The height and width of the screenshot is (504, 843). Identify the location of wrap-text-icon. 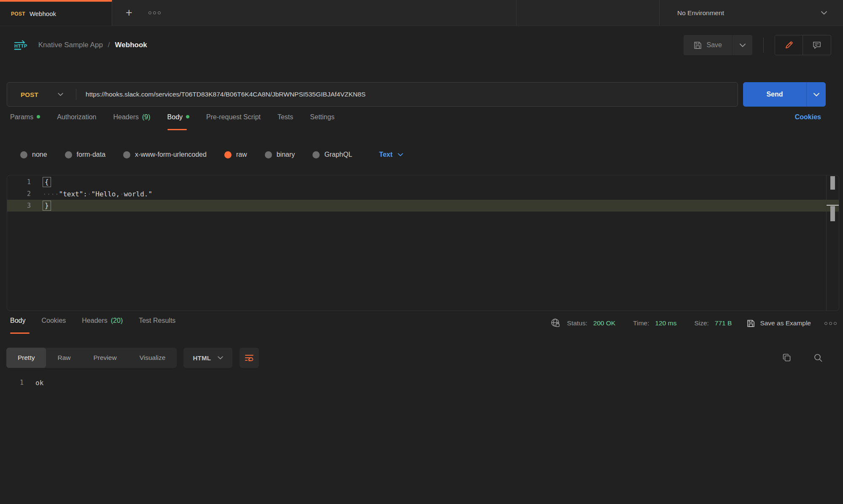
(249, 358).